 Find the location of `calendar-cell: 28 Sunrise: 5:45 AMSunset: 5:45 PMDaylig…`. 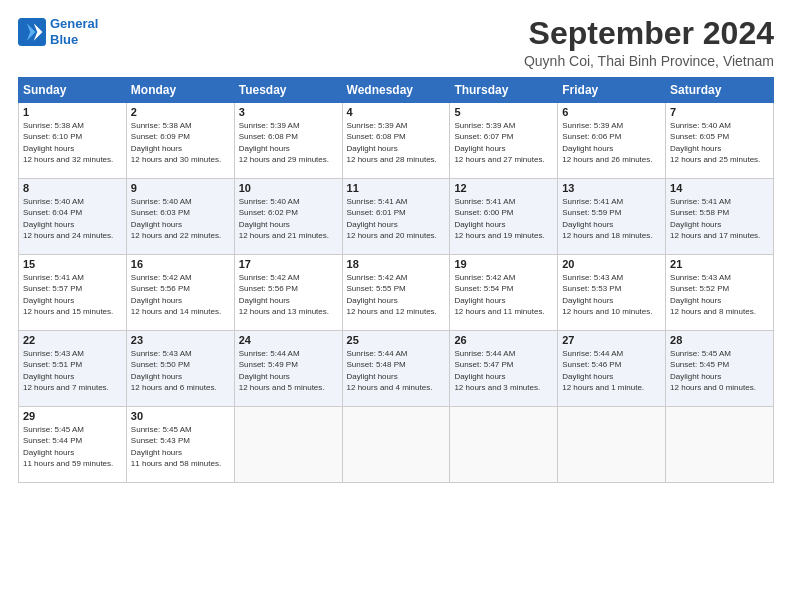

calendar-cell: 28 Sunrise: 5:45 AMSunset: 5:45 PMDaylig… is located at coordinates (720, 369).